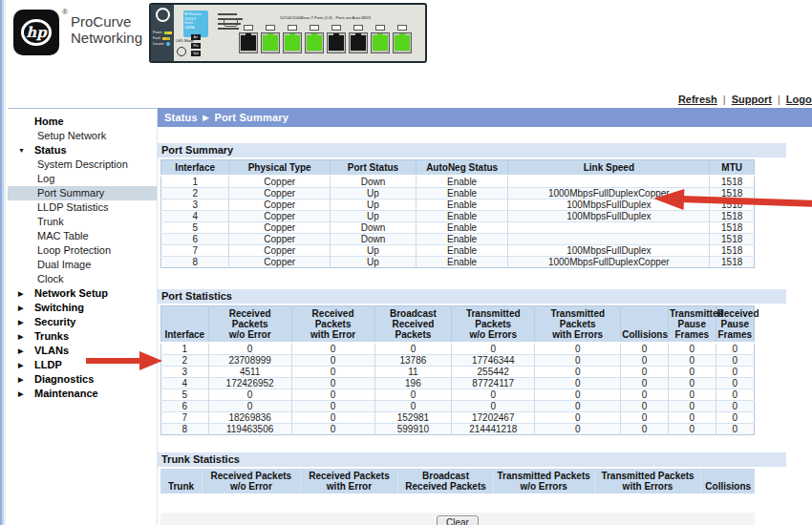 The height and width of the screenshot is (525, 812). I want to click on sidebar-item-label: Diagnostics, so click(64, 379).